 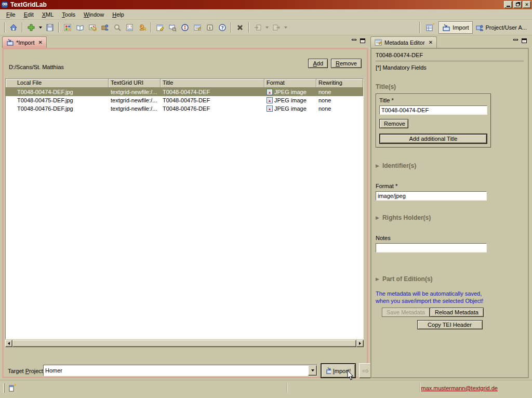 What do you see at coordinates (31, 28) in the screenshot?
I see `new-icon` at bounding box center [31, 28].